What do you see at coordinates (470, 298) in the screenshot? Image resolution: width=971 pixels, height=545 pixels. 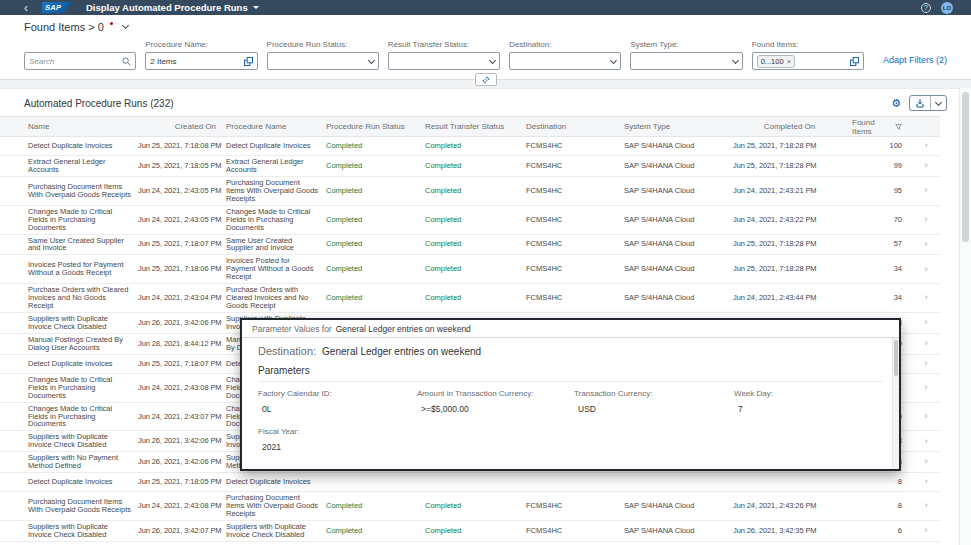 I see `table-row: Purchase Orders with Cleared Invoices an…` at bounding box center [470, 298].